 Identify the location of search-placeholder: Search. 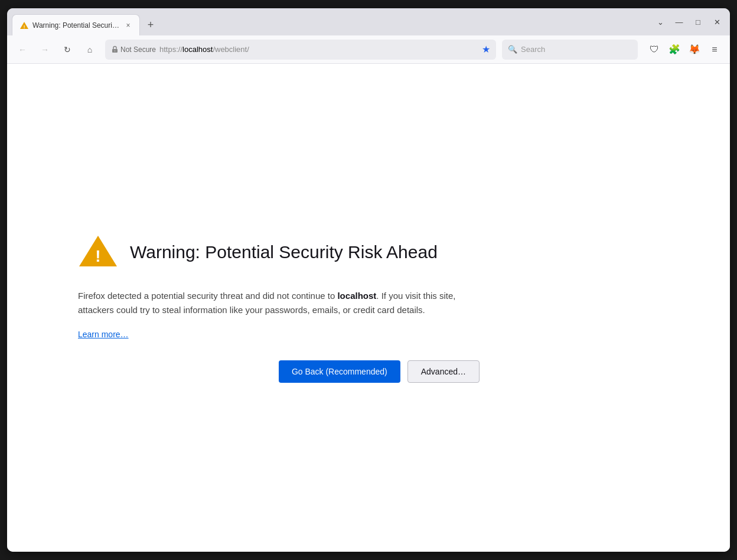
(533, 50).